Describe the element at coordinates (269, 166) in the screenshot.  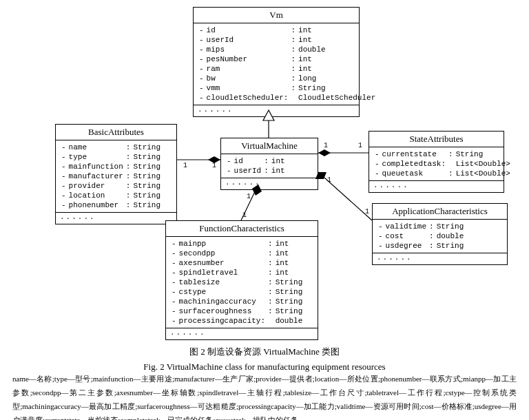
I see `class-body: -id:int-userId:int` at that location.